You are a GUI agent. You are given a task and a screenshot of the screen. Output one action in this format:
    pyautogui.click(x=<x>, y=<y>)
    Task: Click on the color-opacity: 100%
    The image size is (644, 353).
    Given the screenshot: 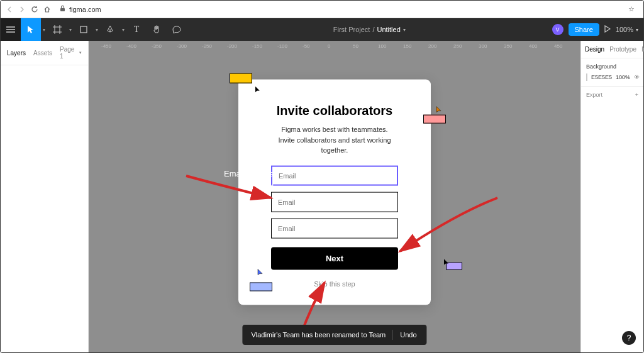 What is the action you would take?
    pyautogui.click(x=623, y=77)
    